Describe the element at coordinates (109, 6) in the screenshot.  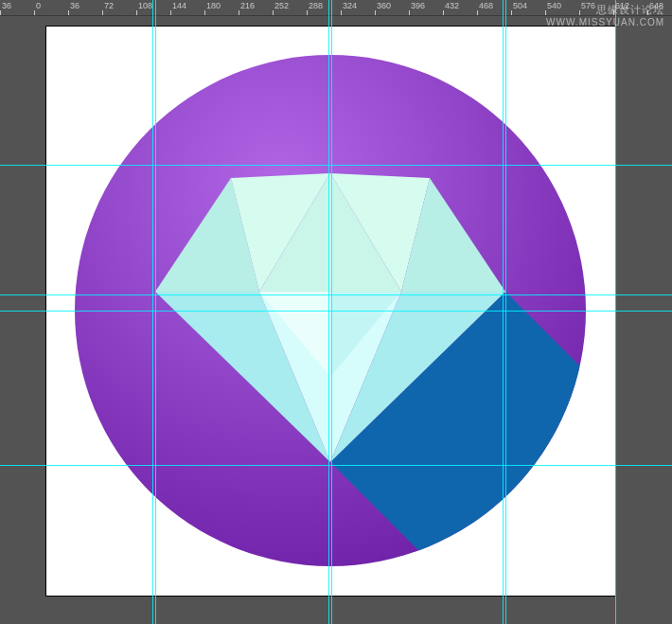
I see `ruler-tick-label: 72` at that location.